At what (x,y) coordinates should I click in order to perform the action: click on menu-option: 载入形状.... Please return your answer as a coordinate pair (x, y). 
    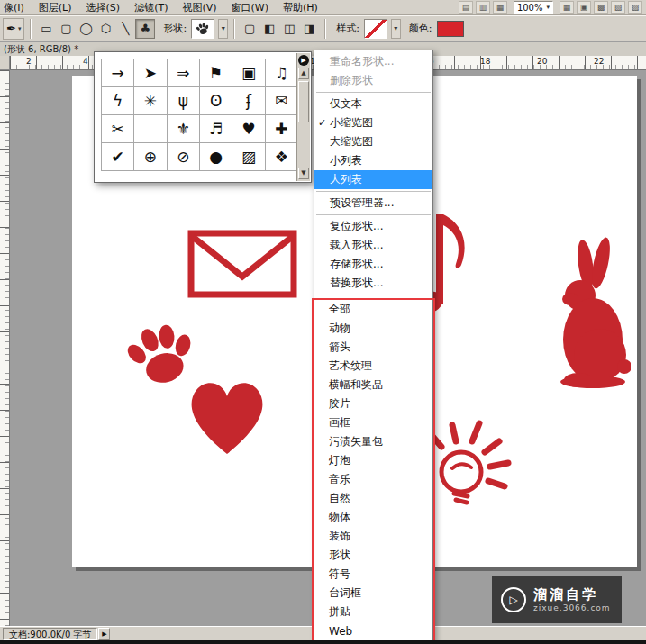
    Looking at the image, I should click on (373, 245).